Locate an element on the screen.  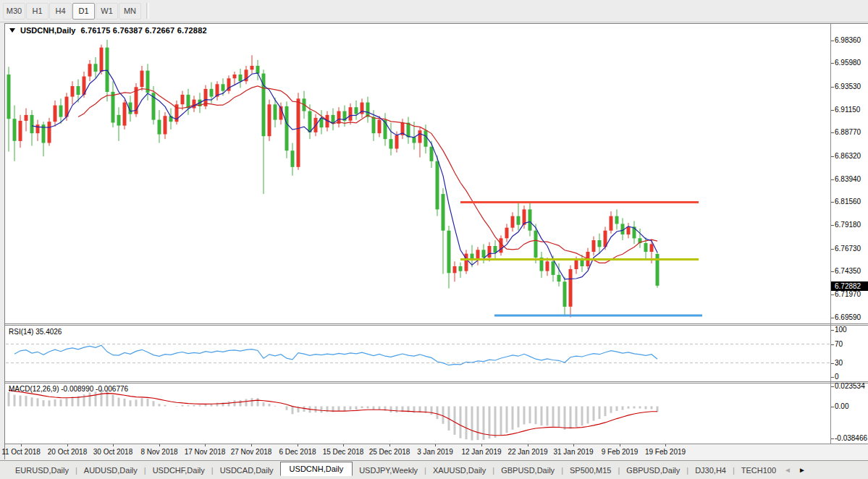
macd-panel is located at coordinates (418, 413).